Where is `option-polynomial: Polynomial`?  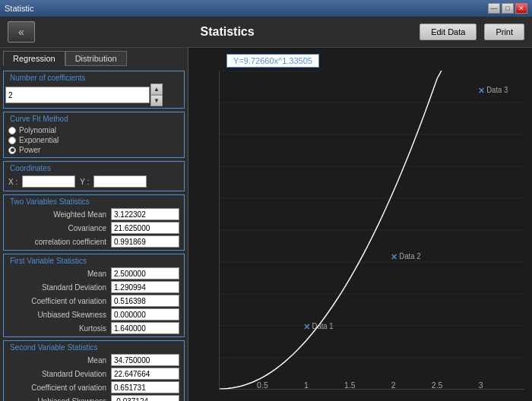 option-polynomial: Polynomial is located at coordinates (94, 131).